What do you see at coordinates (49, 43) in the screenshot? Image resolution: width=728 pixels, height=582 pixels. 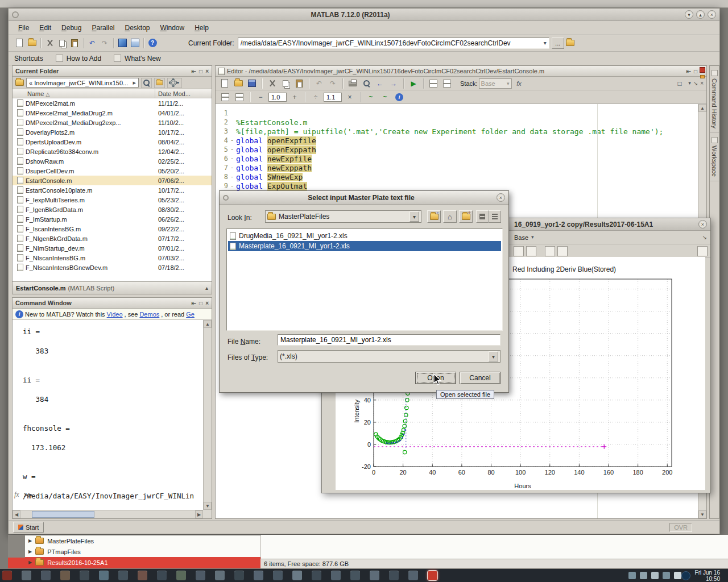 I see `cut-button` at bounding box center [49, 43].